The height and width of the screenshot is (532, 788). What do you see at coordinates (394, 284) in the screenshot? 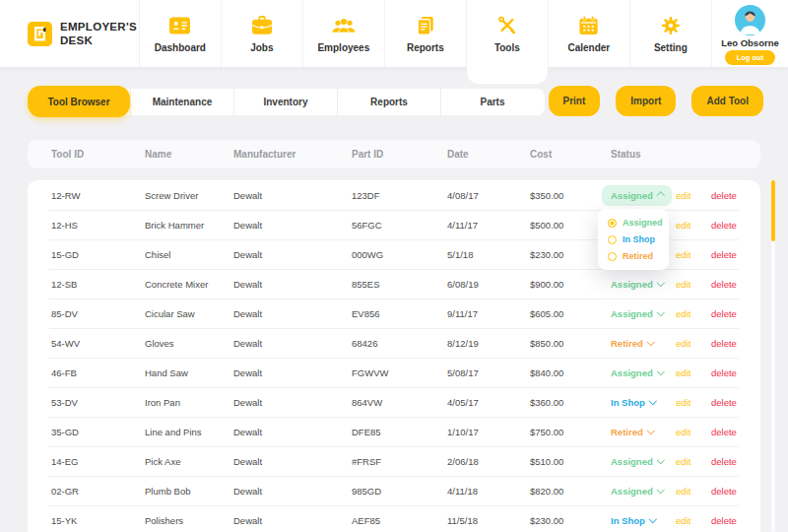
I see `table-row: 12-SBConcrete MixerDewalt855ES6/08/19$90…` at bounding box center [394, 284].